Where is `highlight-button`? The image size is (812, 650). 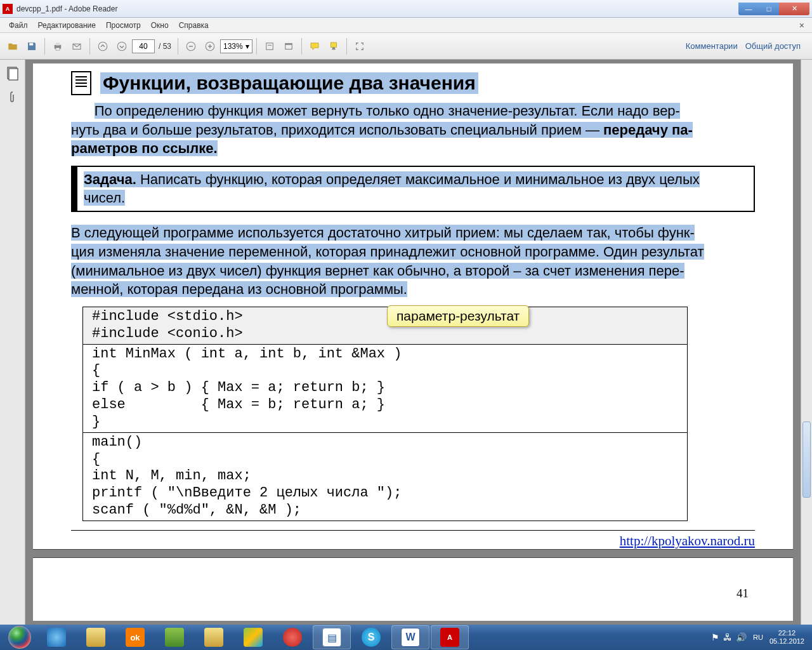 highlight-button is located at coordinates (334, 46).